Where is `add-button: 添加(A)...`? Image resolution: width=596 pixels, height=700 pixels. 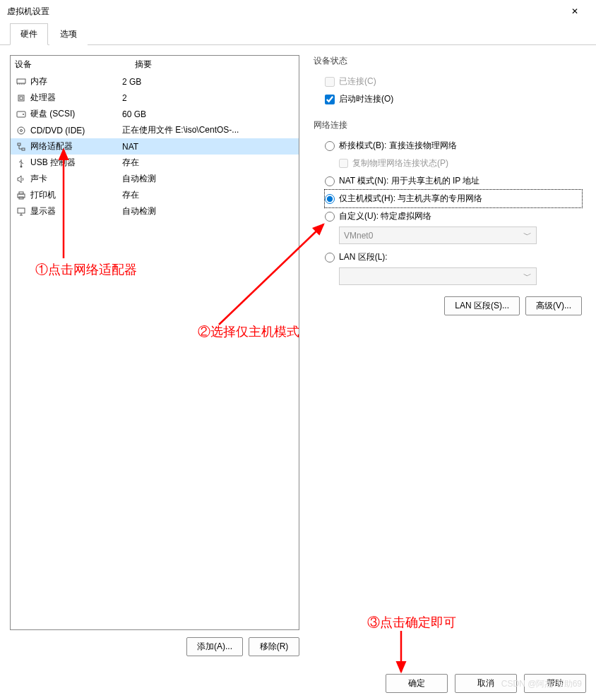 add-button: 添加(A)... is located at coordinates (215, 646).